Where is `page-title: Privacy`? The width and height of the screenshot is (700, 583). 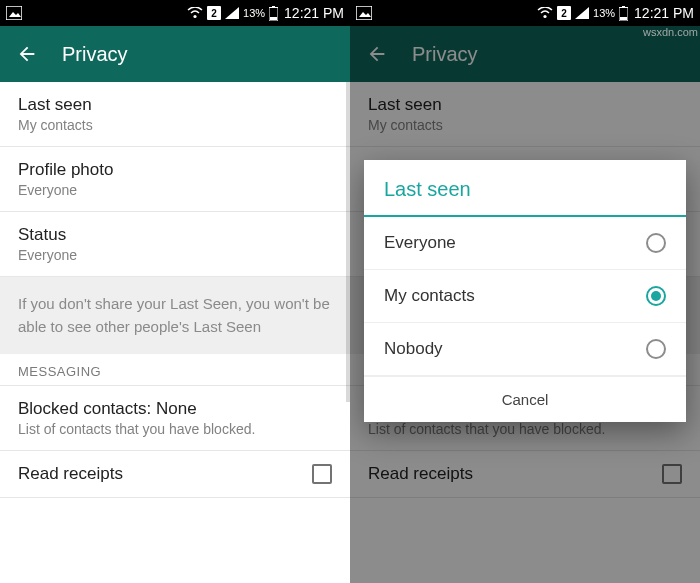 page-title: Privacy is located at coordinates (95, 54).